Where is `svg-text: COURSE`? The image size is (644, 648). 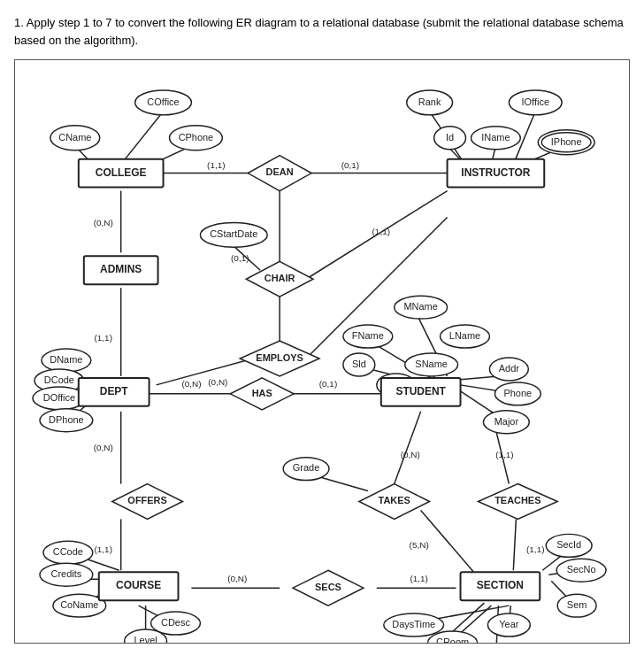 svg-text: COURSE is located at coordinates (138, 585).